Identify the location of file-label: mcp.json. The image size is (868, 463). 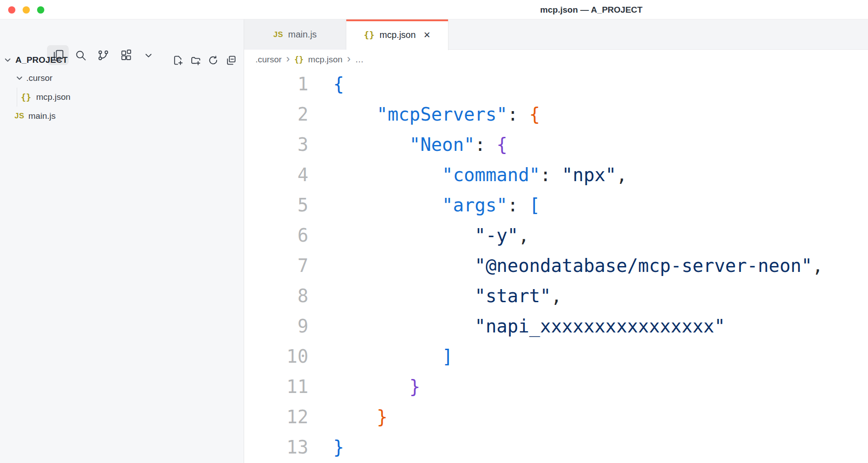
(53, 97).